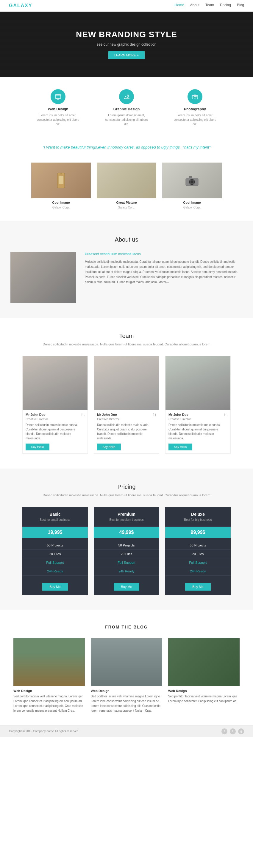 The image size is (253, 868). Describe the element at coordinates (126, 186) in the screenshot. I see `portfolio-item-2: Great Picture Galaxy Corp.` at that location.